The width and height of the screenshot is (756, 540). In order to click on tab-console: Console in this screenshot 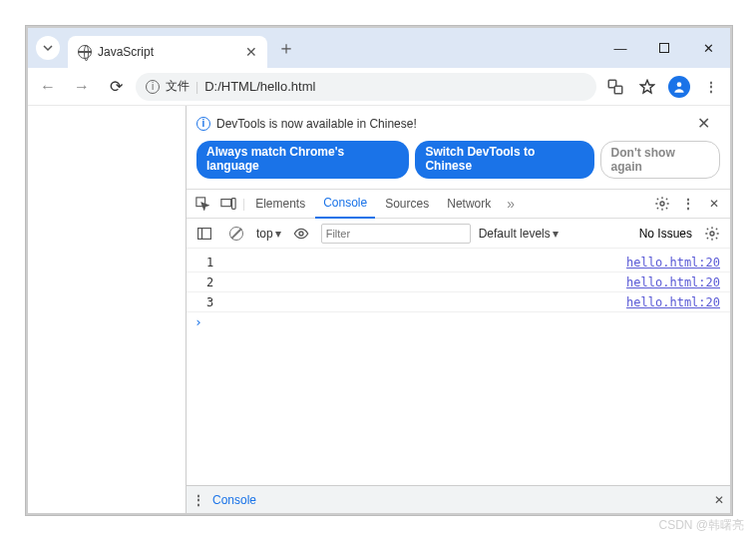, I will do `click(345, 204)`.